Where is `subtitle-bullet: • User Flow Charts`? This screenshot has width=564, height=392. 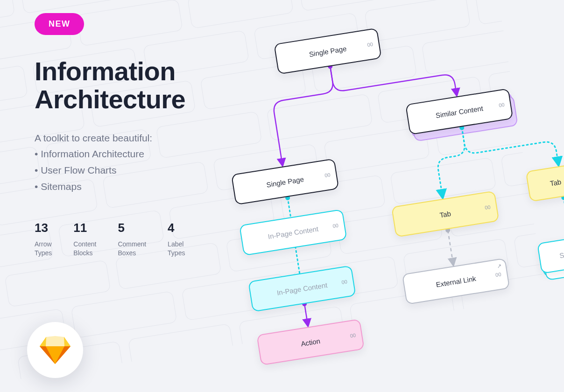
subtitle-bullet: • User Flow Charts is located at coordinates (121, 171).